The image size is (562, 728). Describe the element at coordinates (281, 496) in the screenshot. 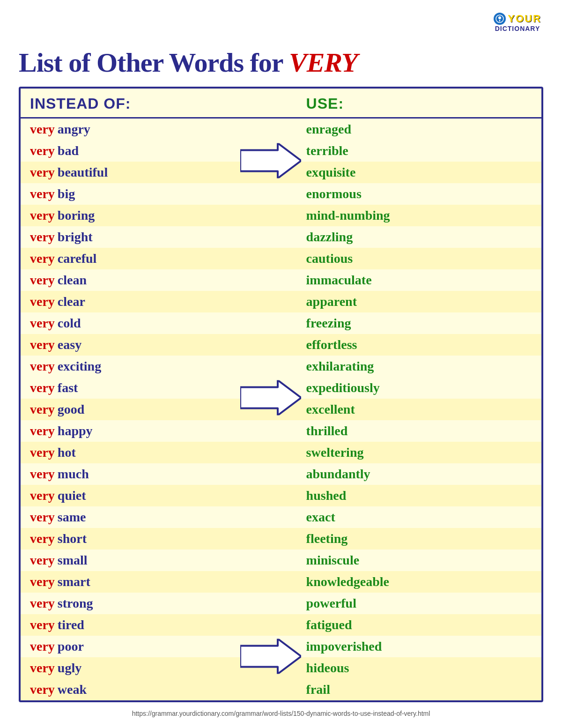

I see `table-row: veryquiet hushed` at that location.